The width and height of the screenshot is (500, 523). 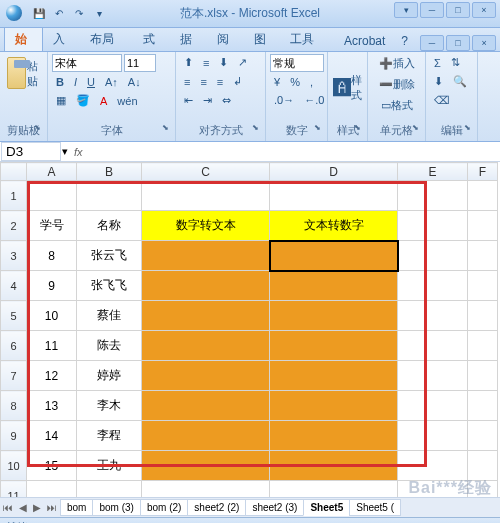 I want to click on cell: 数字转文本, so click(x=206, y=226).